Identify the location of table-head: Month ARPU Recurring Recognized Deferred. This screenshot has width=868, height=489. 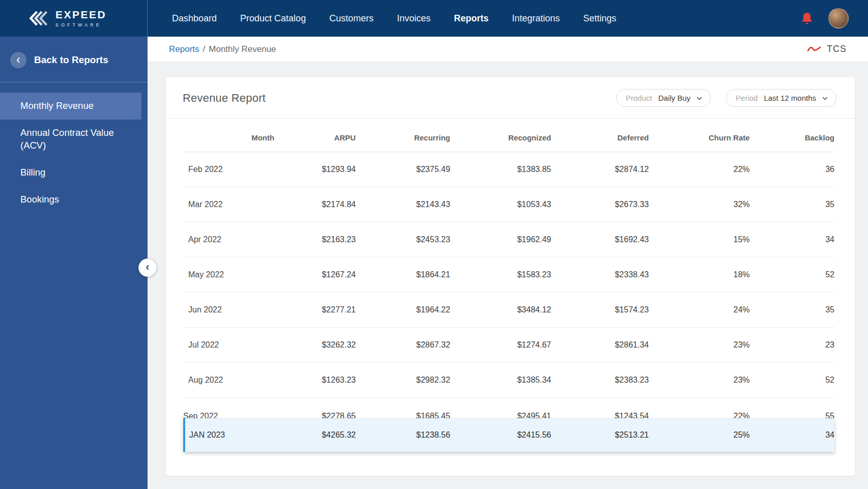
(509, 136).